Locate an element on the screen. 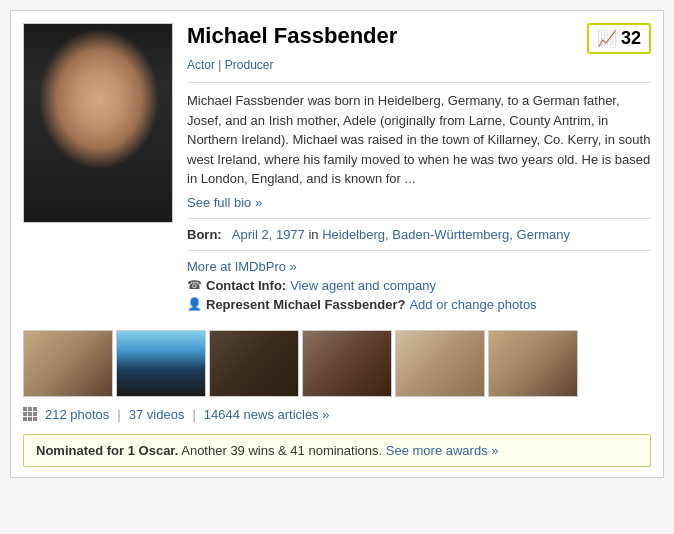 The image size is (674, 534). awards-bar: Nominated for 1 Oscar. Another 39 wins &… is located at coordinates (337, 450).